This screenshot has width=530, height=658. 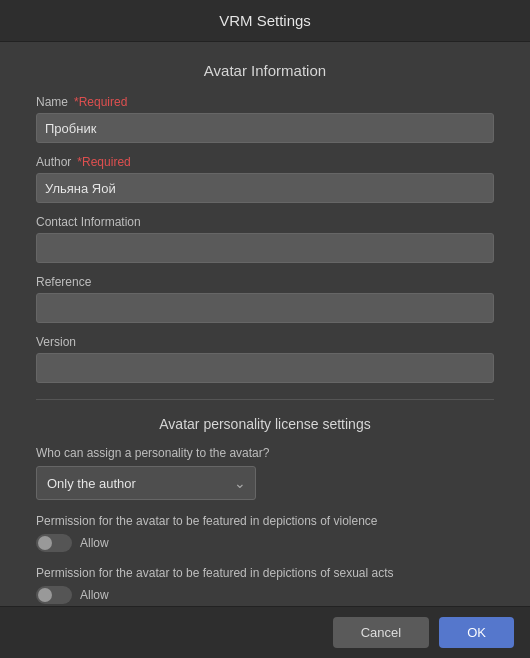 I want to click on name-input, so click(x=265, y=128).